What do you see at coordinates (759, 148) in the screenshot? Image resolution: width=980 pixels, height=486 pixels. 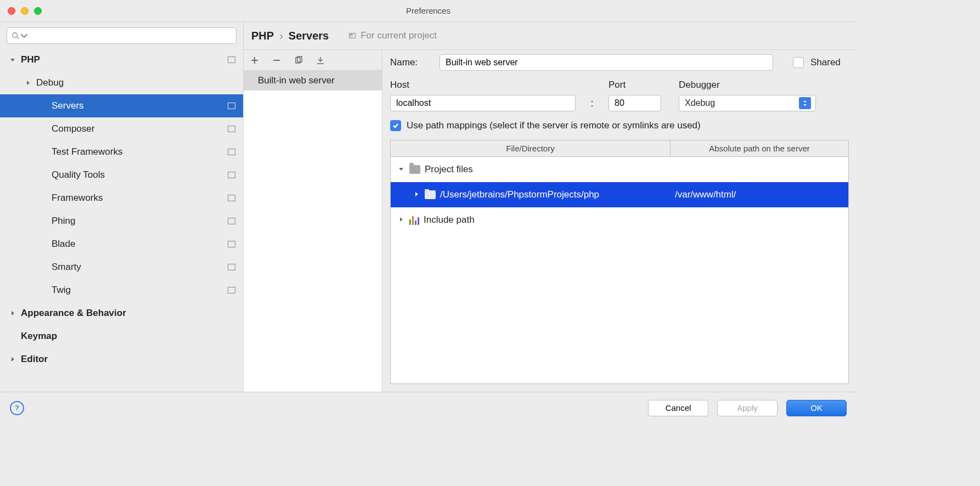 I see `col-absolute-path: Absolute path on the server` at bounding box center [759, 148].